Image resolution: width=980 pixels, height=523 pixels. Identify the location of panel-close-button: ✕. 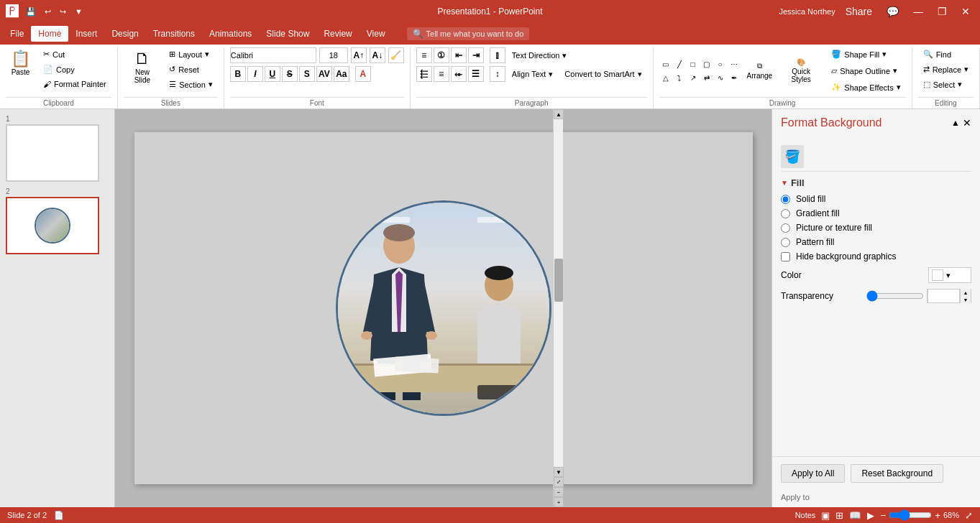
(967, 123).